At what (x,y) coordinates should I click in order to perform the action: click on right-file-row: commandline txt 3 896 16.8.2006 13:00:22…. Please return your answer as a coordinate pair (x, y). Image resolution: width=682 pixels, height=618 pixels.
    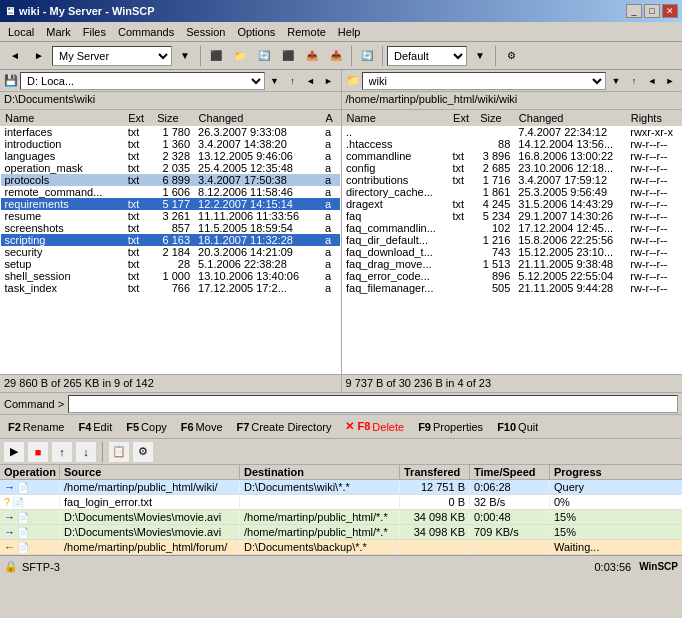
    Looking at the image, I should click on (512, 156).